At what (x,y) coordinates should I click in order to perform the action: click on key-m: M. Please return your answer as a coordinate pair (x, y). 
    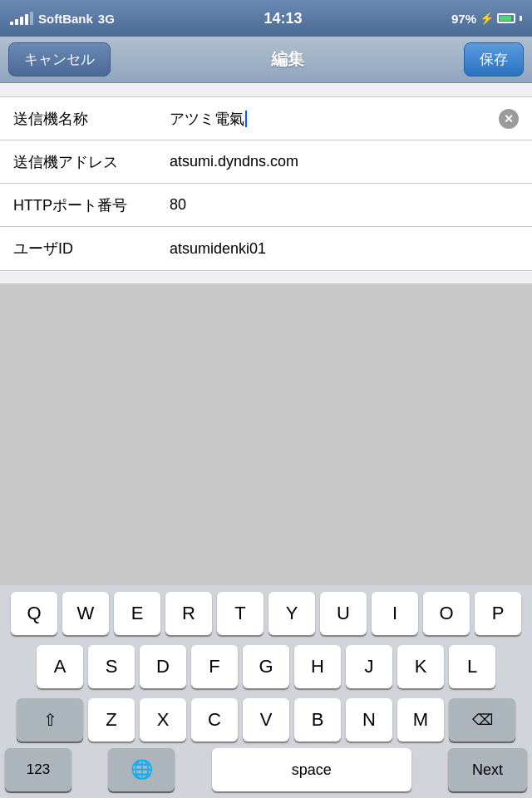
    Looking at the image, I should click on (421, 720).